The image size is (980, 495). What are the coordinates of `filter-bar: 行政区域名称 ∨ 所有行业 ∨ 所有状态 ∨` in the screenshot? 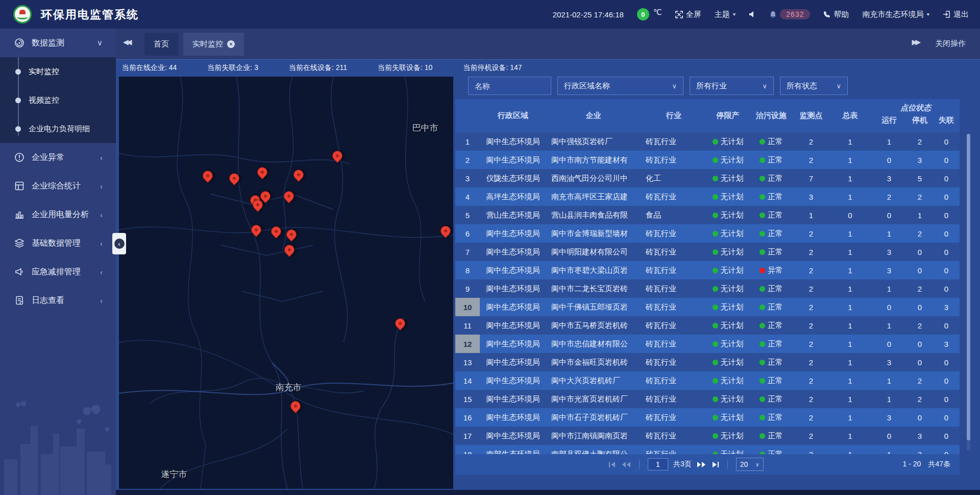 It's located at (658, 86).